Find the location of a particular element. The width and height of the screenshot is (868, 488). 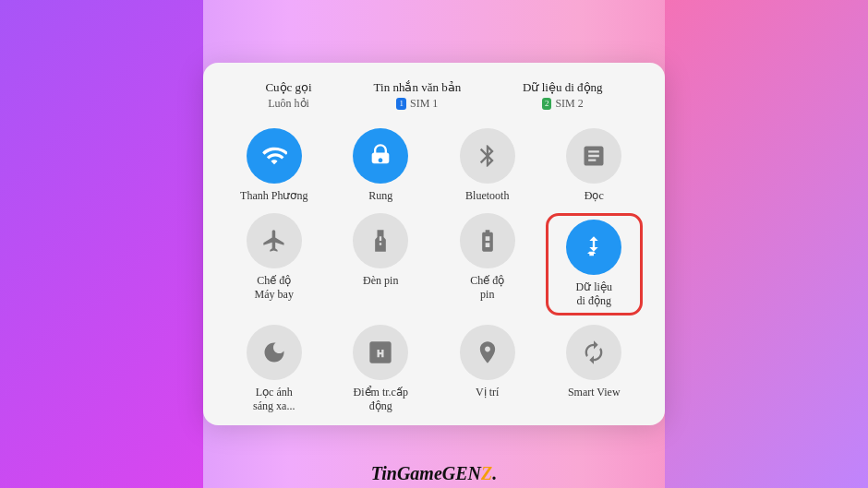

tile-sound-label: Rung is located at coordinates (380, 196).